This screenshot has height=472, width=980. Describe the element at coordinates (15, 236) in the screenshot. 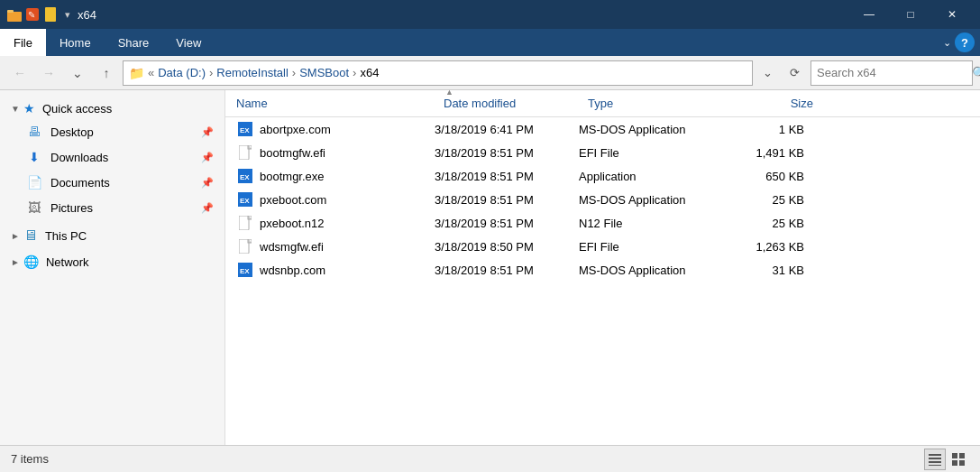

I see `thispc-arrow: ►` at that location.